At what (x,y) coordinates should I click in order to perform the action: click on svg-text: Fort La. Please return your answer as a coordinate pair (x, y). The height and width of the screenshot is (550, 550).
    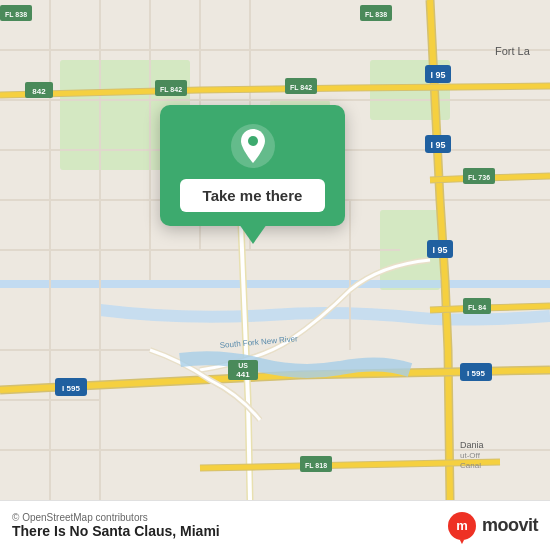
    Looking at the image, I should click on (513, 51).